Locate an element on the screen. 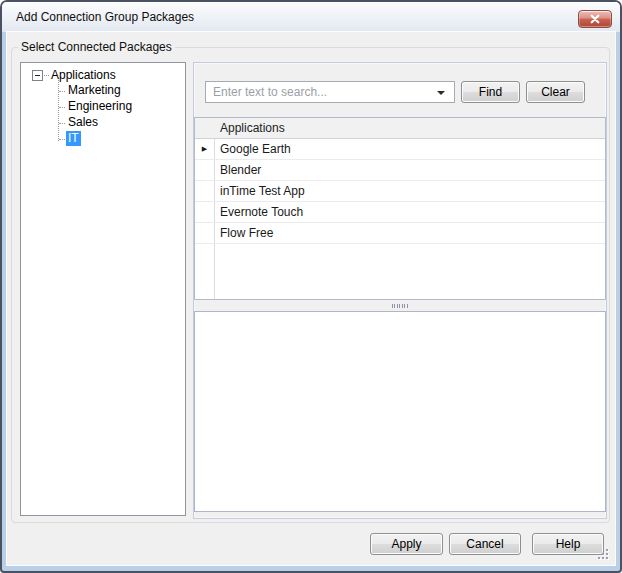 Image resolution: width=622 pixels, height=573 pixels. right-arrow-icon: ▶ is located at coordinates (204, 149).